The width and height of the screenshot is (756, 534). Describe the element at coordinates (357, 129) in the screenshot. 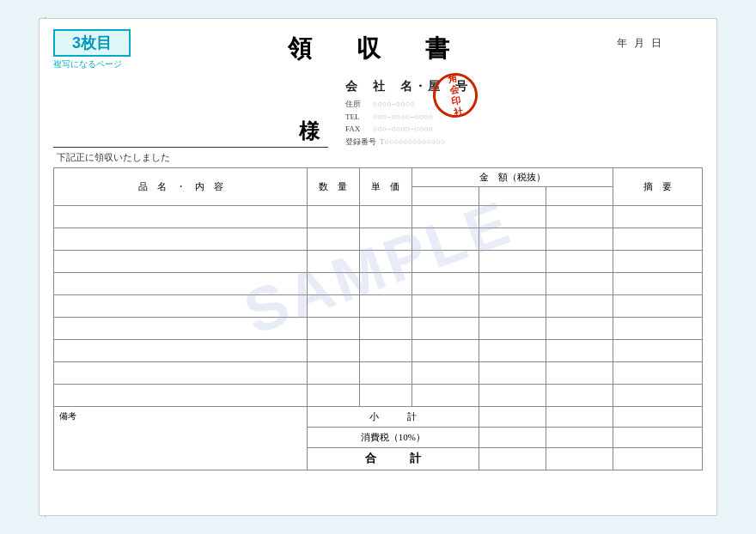

I see `fax-label: FAX` at that location.